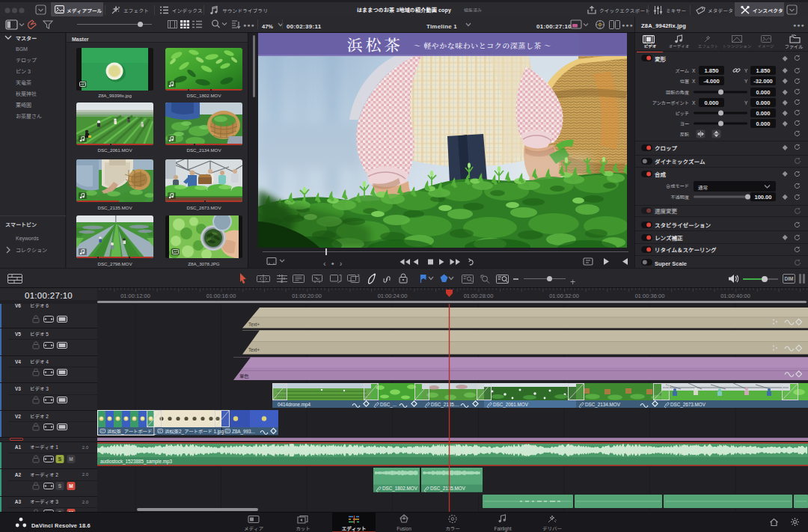 This screenshot has width=808, height=532. I want to click on svg-text: DSC_2135...., so click(445, 404).